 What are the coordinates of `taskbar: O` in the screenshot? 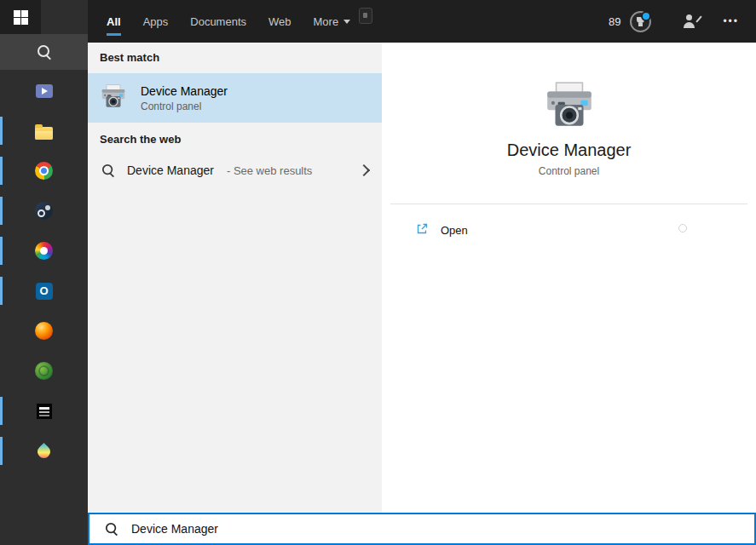 It's located at (44, 272).